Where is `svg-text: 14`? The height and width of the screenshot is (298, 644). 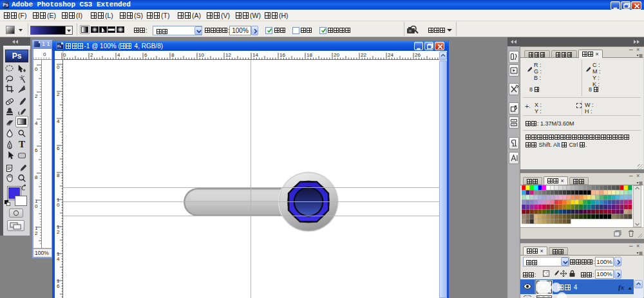 svg-text: 14 is located at coordinates (255, 55).